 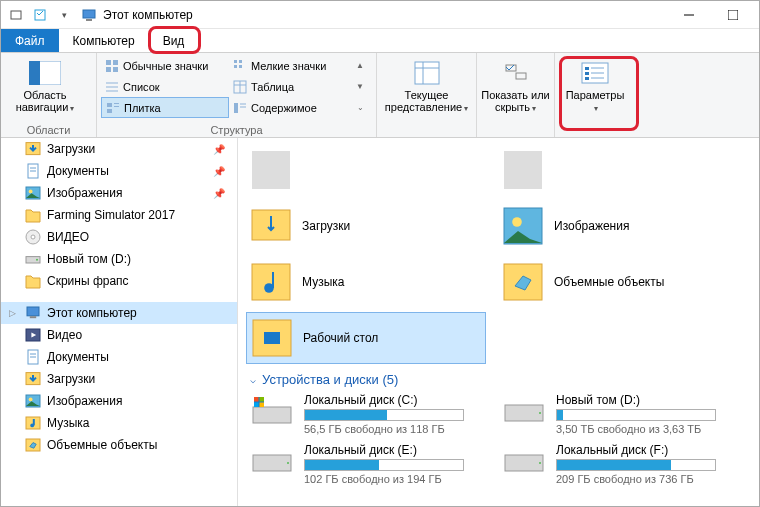 What do you see at coordinates (45, 73) in the screenshot?
I see `navigation-pane-icon` at bounding box center [45, 73].